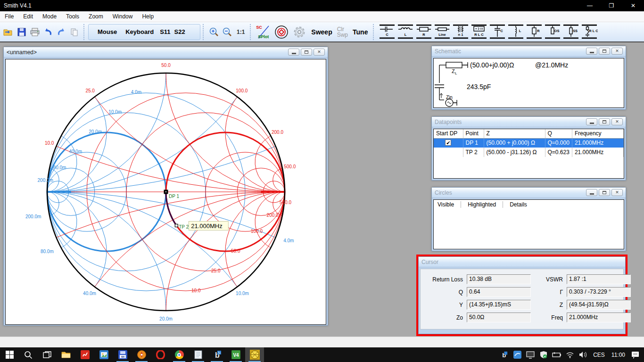 This screenshot has height=362, width=644. Describe the element at coordinates (611, 6) in the screenshot. I see `restore-button: ❐` at that location.